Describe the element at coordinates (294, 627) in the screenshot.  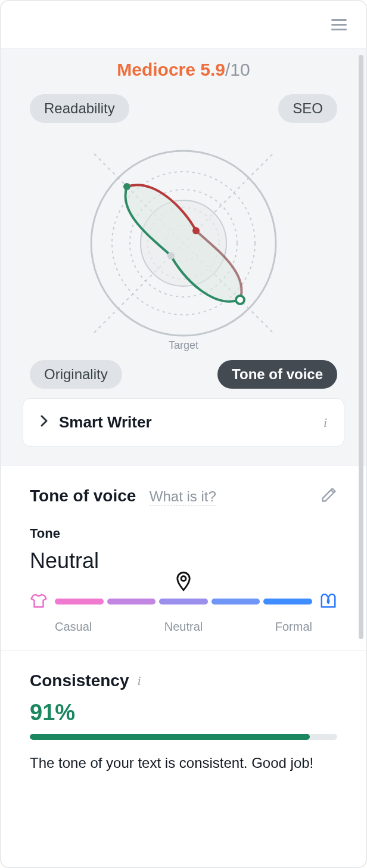
I see `tone-scale-label-formal: Formal` at that location.